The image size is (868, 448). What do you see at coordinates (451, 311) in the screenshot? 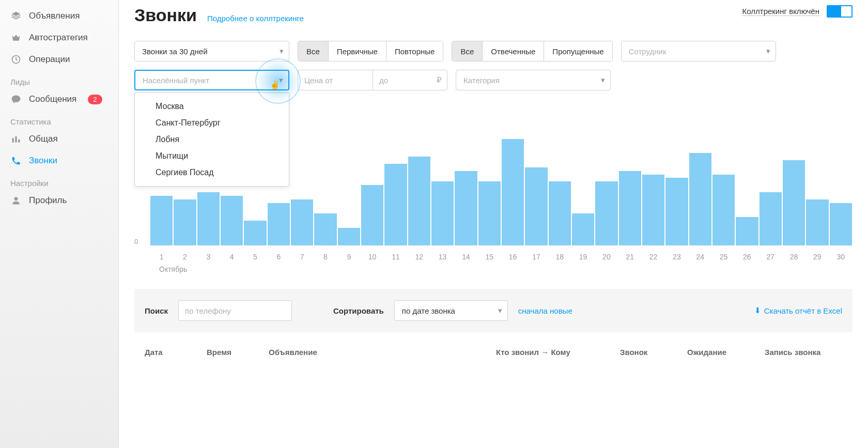
I see `sort-field-select: по дате звонка ▾` at bounding box center [451, 311].